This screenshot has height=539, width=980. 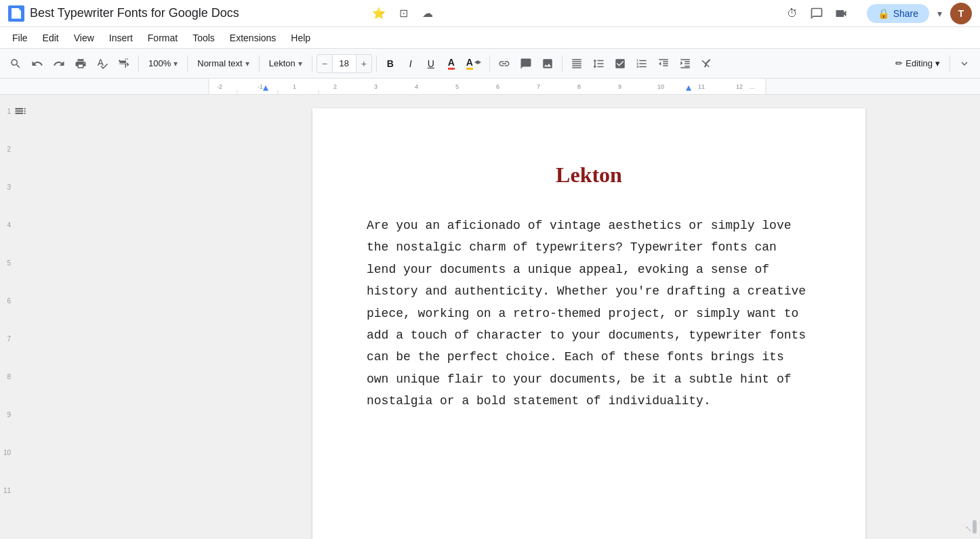 What do you see at coordinates (490, 38) in the screenshot?
I see `menu-bar: File Edit View Insert Format Tools Exten…` at bounding box center [490, 38].